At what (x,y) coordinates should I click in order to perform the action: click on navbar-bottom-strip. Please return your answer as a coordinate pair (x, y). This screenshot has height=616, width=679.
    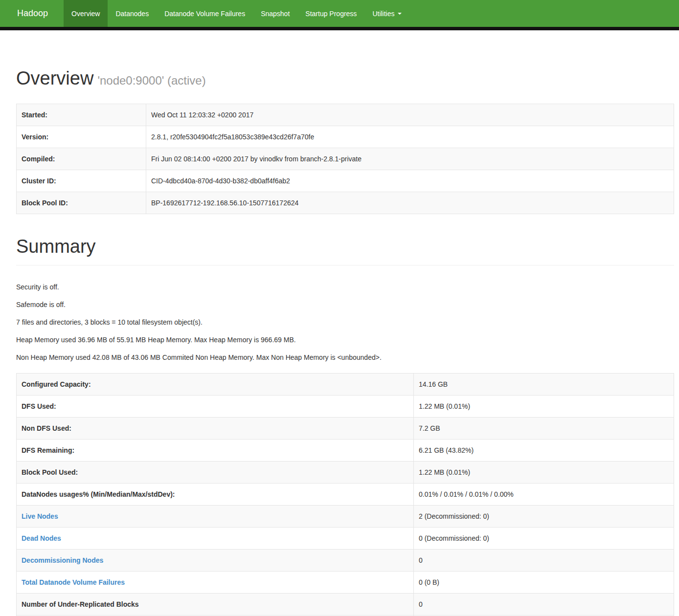
    Looking at the image, I should click on (340, 28).